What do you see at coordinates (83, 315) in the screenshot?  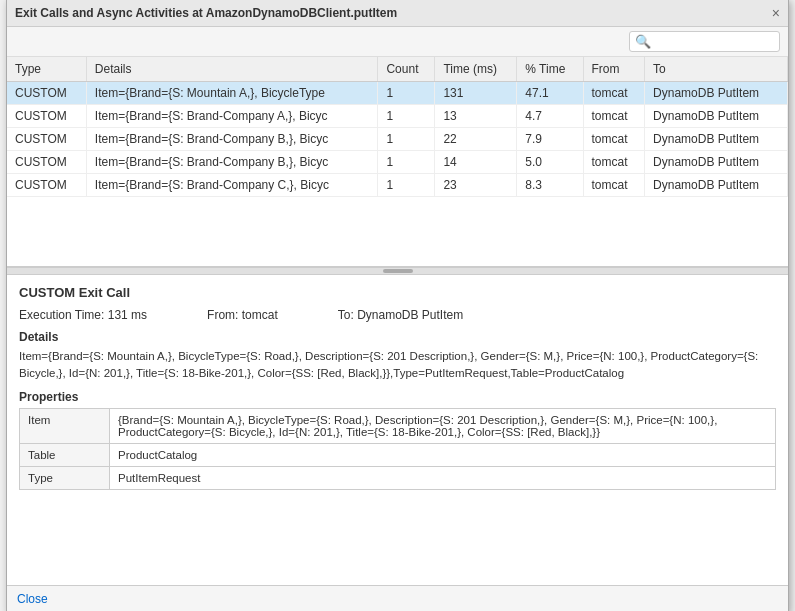 I see `execution-time: Execution Time: 131 ms` at bounding box center [83, 315].